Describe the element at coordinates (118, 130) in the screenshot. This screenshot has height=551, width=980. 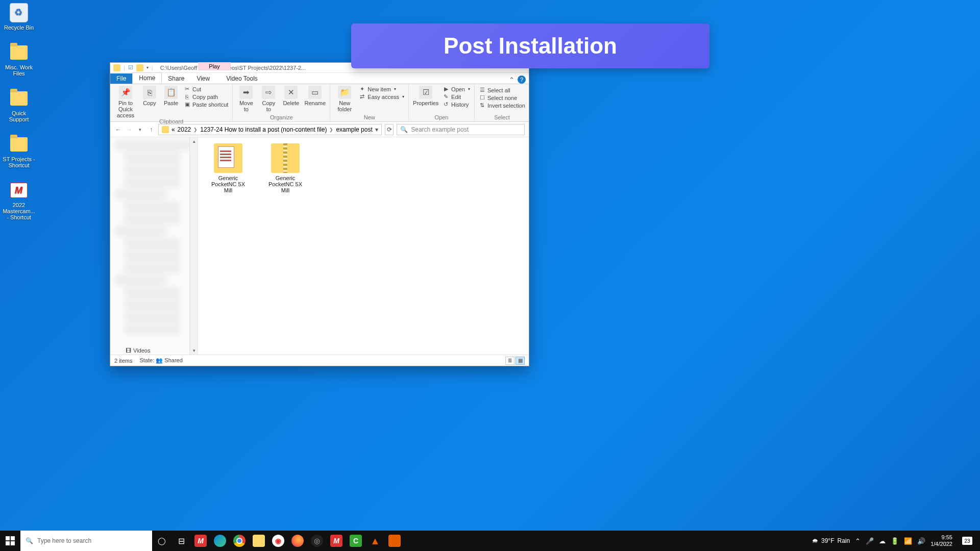
I see `back-button: ←` at that location.